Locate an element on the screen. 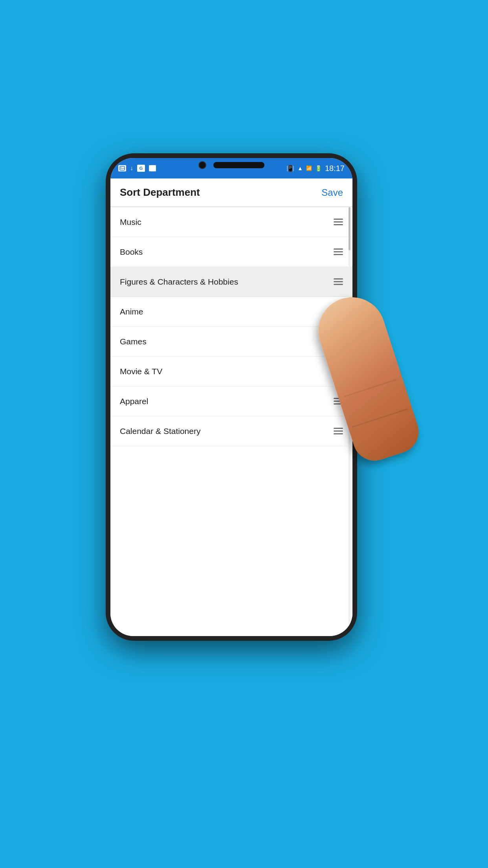  department-label: Anime is located at coordinates (132, 312).